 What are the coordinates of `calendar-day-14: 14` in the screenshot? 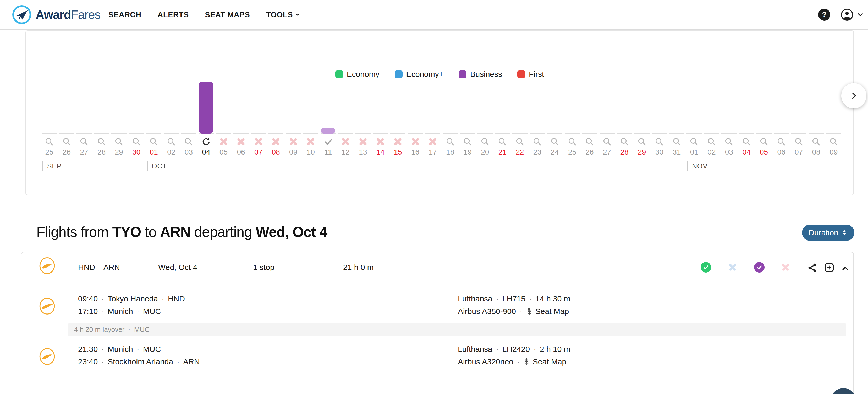 It's located at (380, 102).